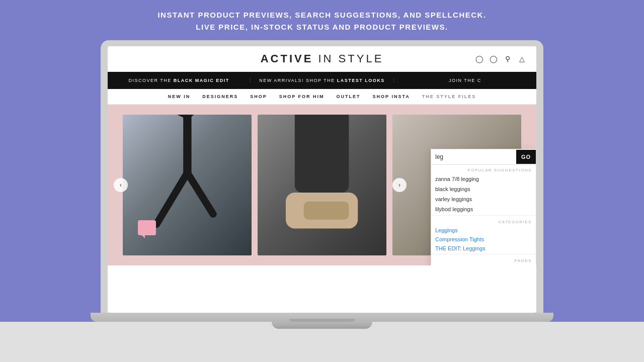  I want to click on account-icon: ◯, so click(479, 59).